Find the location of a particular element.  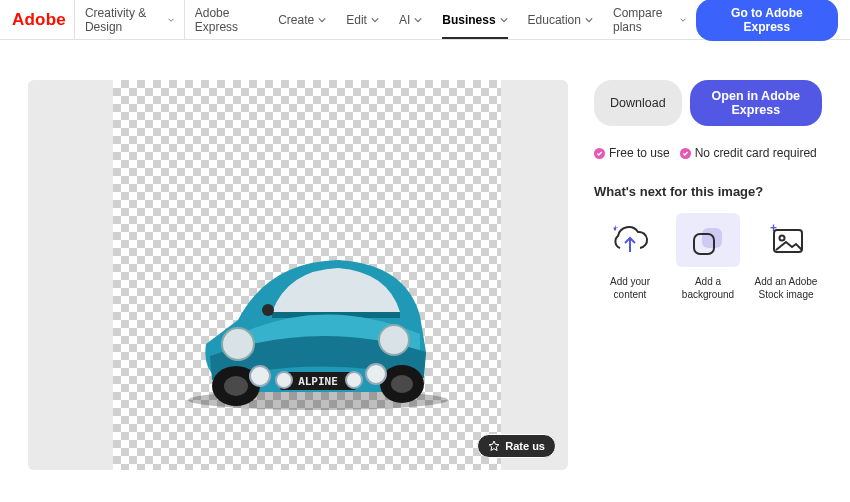

badge-text: Free to use is located at coordinates (640, 153).